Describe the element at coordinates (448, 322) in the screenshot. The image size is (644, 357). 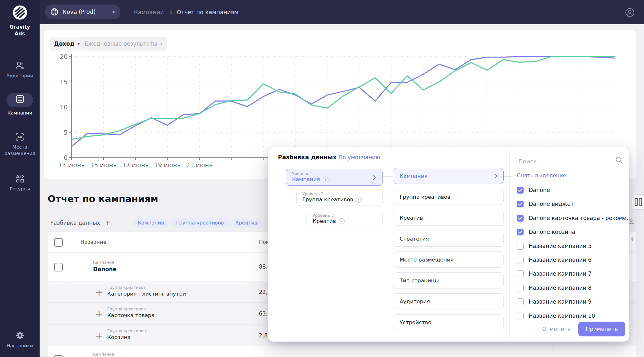
I see `dimension-option: Устройство` at that location.